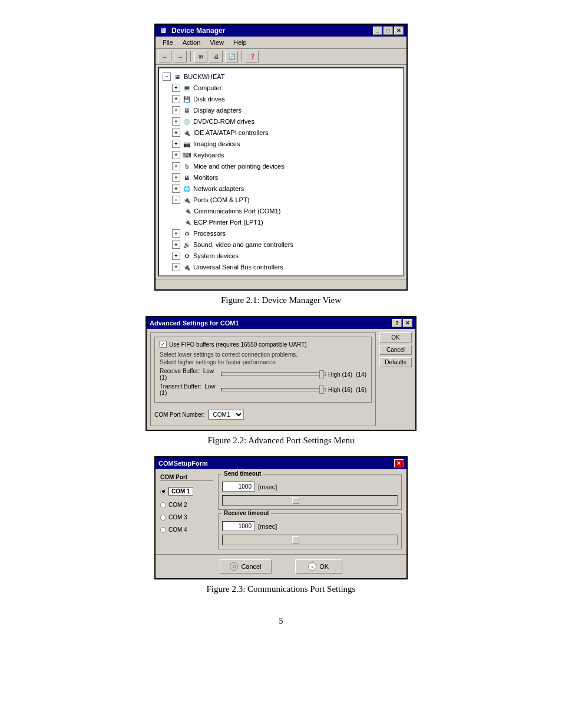 This screenshot has width=562, height=728. Describe the element at coordinates (217, 144) in the screenshot. I see `imaging-label: Imaging devices` at that location.